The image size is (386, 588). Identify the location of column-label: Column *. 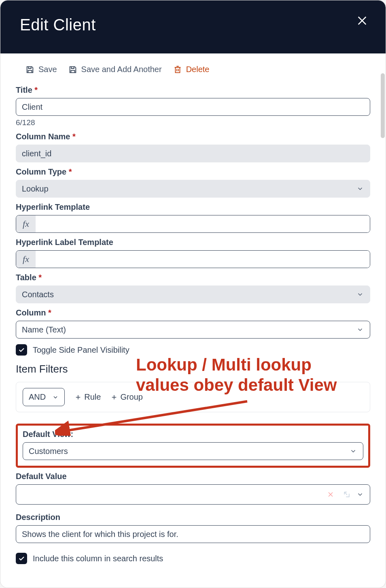
(193, 313).